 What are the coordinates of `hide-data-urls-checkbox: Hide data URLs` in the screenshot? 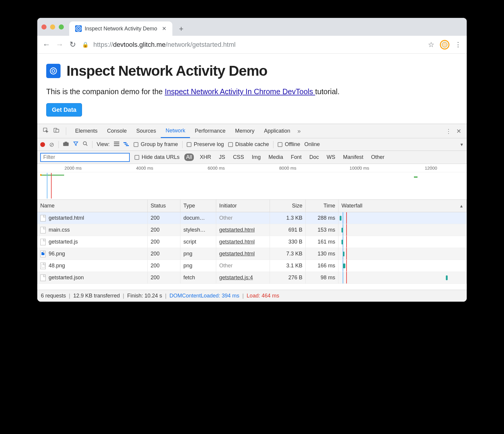 It's located at (157, 157).